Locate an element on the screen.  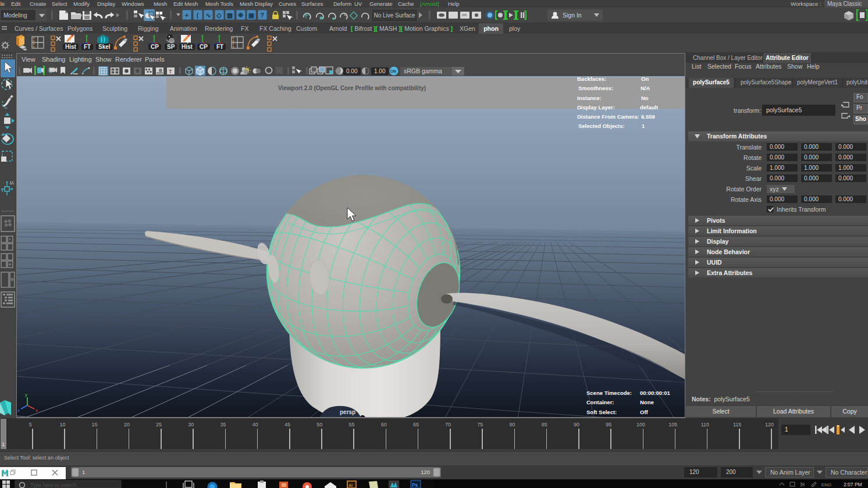
svg-text: 00:00:00:01 is located at coordinates (655, 393).